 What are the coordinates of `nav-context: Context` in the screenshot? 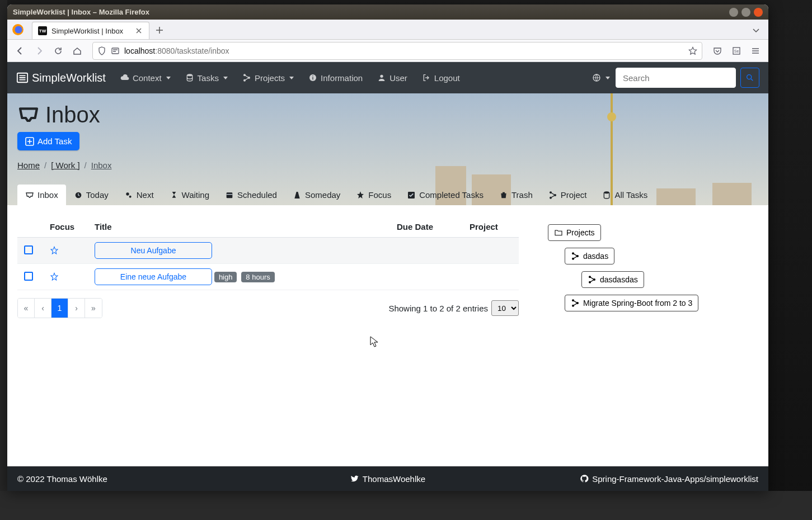 It's located at (145, 78).